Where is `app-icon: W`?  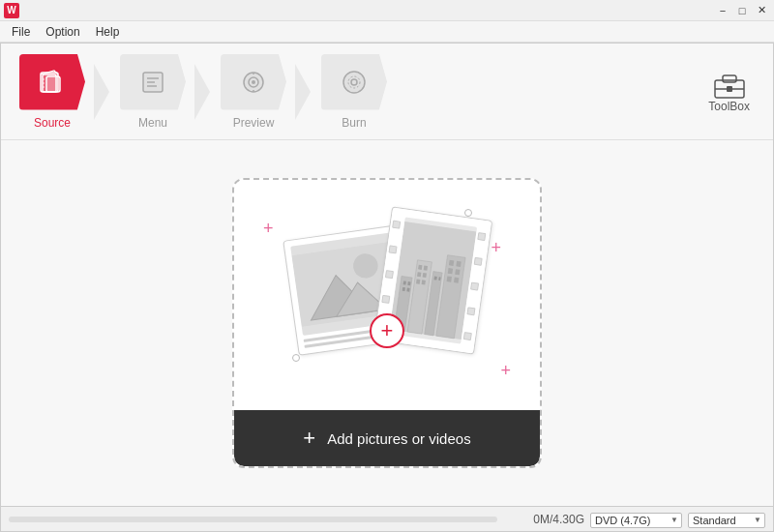
app-icon: W is located at coordinates (12, 11).